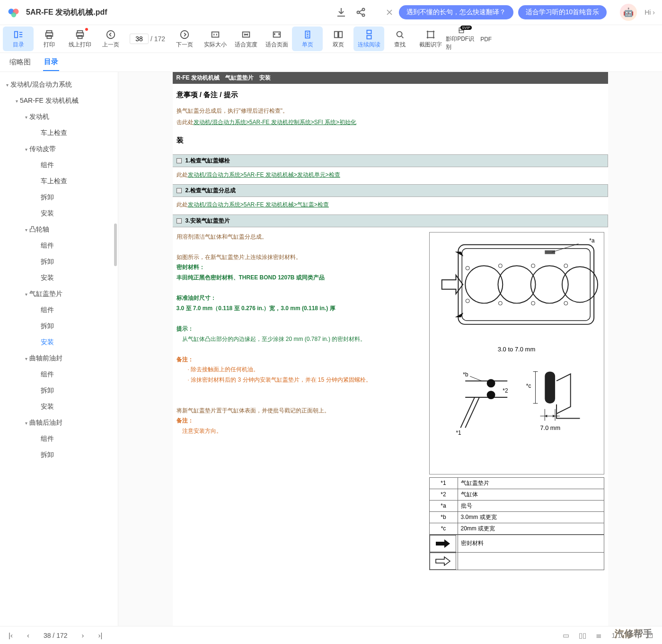 This screenshot has height=644, width=662. What do you see at coordinates (566, 635) in the screenshot?
I see `view-single-icon: ▭` at bounding box center [566, 635].